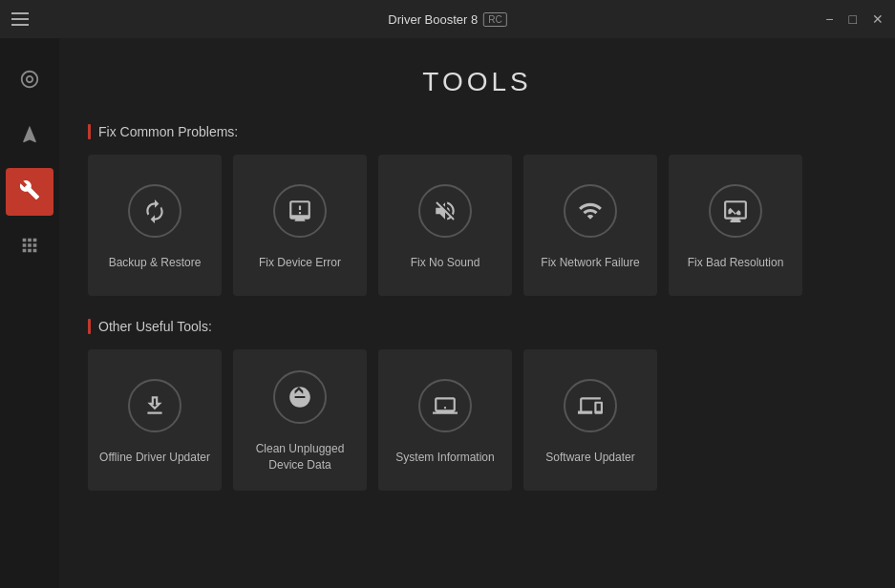 The height and width of the screenshot is (588, 895). What do you see at coordinates (495, 19) in the screenshot?
I see `rc-badge: RC` at bounding box center [495, 19].